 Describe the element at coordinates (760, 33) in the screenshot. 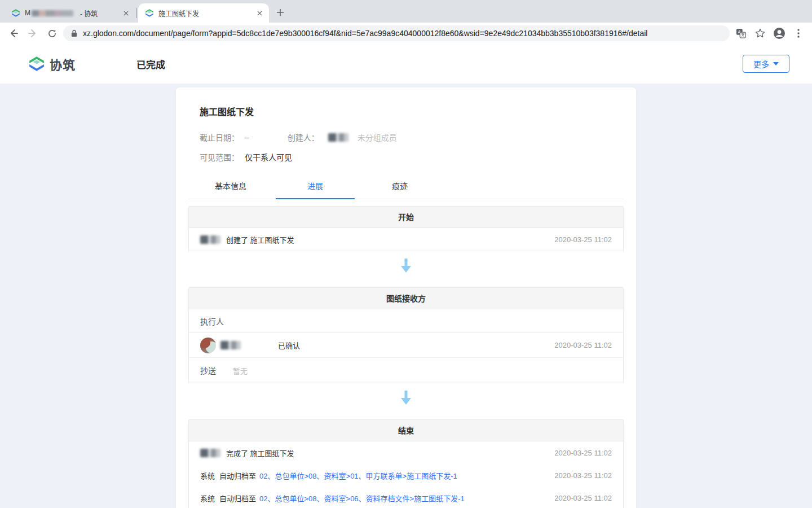

I see `bookmark-star-icon` at that location.